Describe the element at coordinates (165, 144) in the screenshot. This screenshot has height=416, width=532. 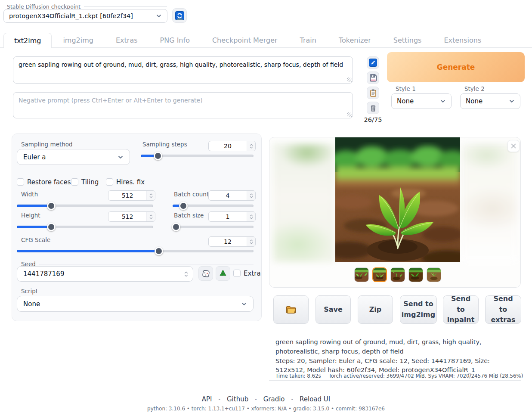
I see `sampling-steps-label: Sampling steps` at that location.